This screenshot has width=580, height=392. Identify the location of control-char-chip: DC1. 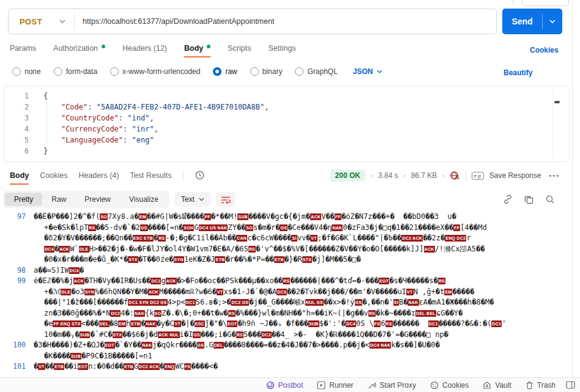
(155, 281).